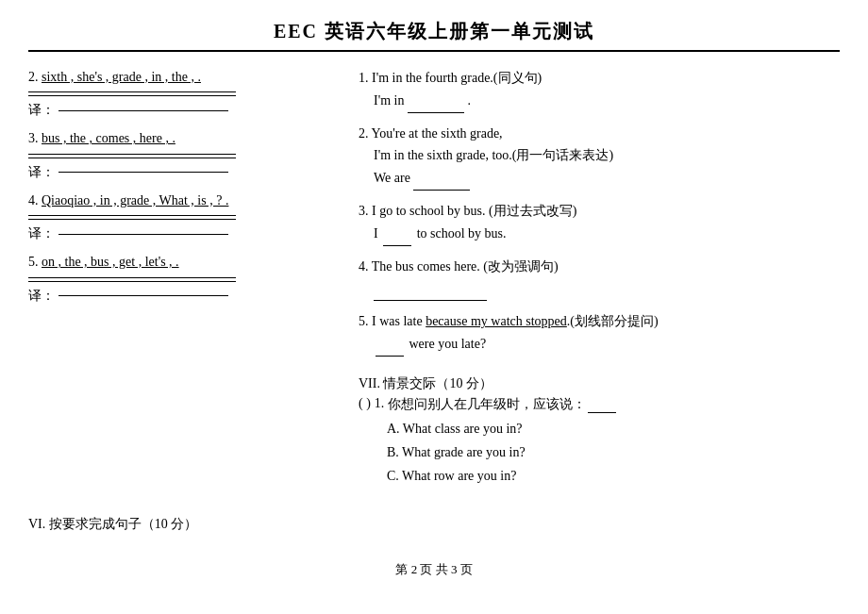 This screenshot has height=614, width=868. I want to click on right-item-main: 3. I go to school by bus. (用过去式改写), so click(599, 211).